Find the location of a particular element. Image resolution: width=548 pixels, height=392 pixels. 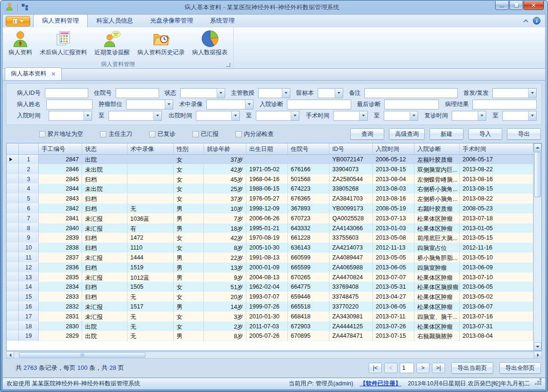

table-cell: 42岁 is located at coordinates (225, 238).